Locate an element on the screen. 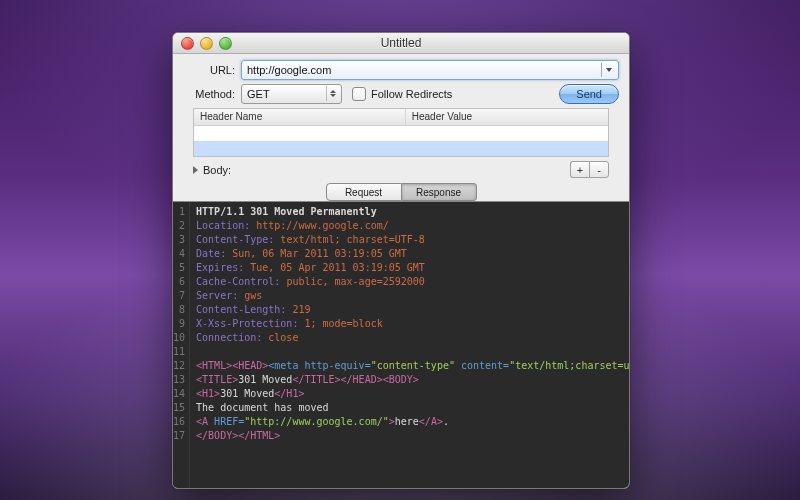  url-value: http://google.com is located at coordinates (289, 70).